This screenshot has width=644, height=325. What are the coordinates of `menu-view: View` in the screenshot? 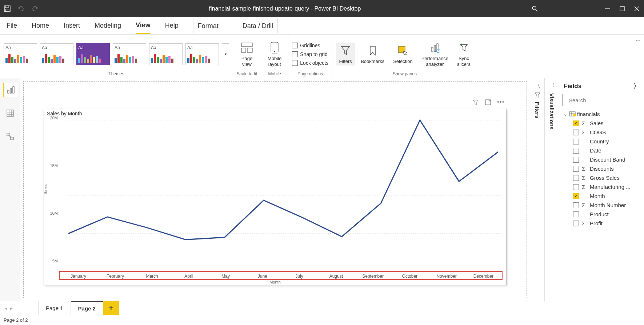 It's located at (143, 26).